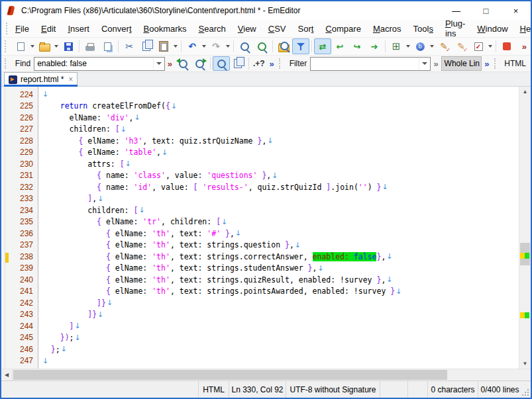  What do you see at coordinates (526, 389) in the screenshot?
I see `resize-grip` at bounding box center [526, 389].